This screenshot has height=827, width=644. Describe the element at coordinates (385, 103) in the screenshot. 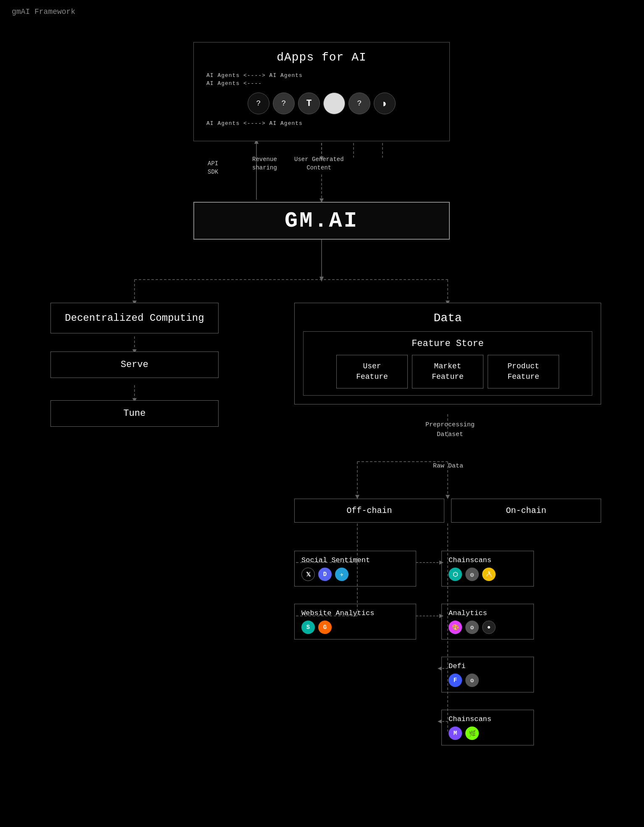

I see `dapp-icon-5: ◗` at that location.